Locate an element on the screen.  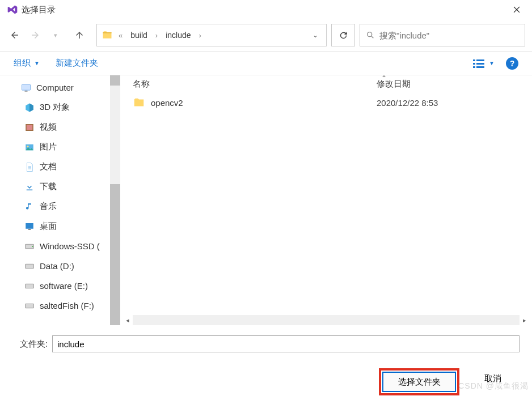
column-header-name: 名称 is located at coordinates (255, 84).